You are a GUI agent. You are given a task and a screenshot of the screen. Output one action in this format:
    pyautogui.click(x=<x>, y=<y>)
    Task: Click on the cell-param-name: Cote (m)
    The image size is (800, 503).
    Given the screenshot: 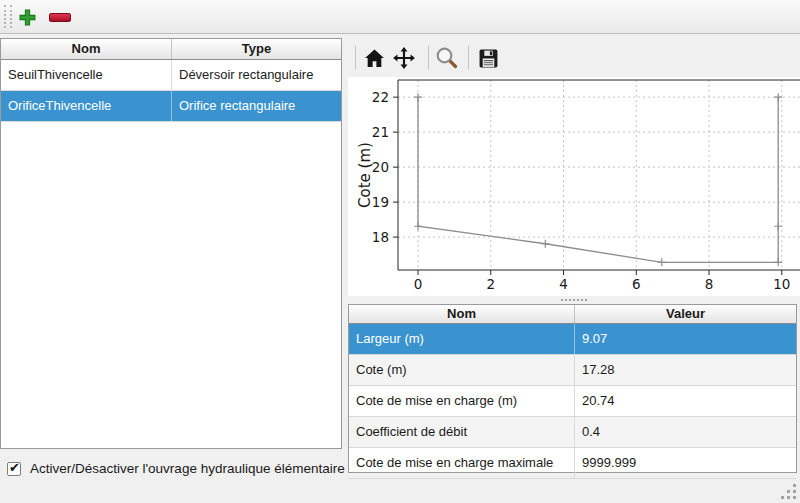 What is the action you would take?
    pyautogui.click(x=462, y=370)
    